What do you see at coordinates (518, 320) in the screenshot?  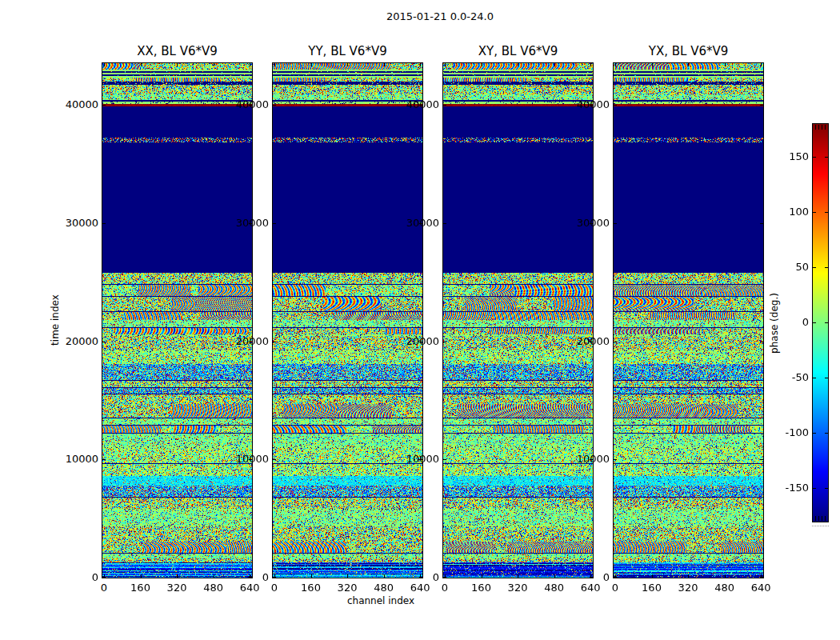 I see `heatmap-canvas-xy` at bounding box center [518, 320].